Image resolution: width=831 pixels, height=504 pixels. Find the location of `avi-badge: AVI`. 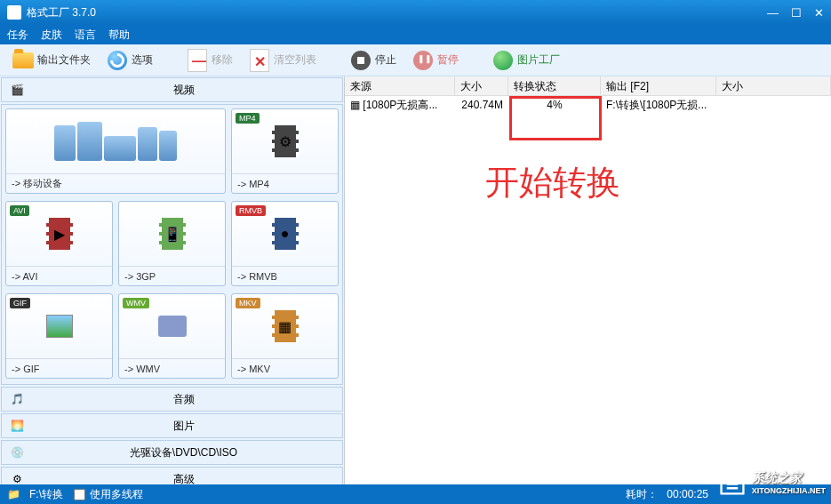

avi-badge: AVI is located at coordinates (20, 211).